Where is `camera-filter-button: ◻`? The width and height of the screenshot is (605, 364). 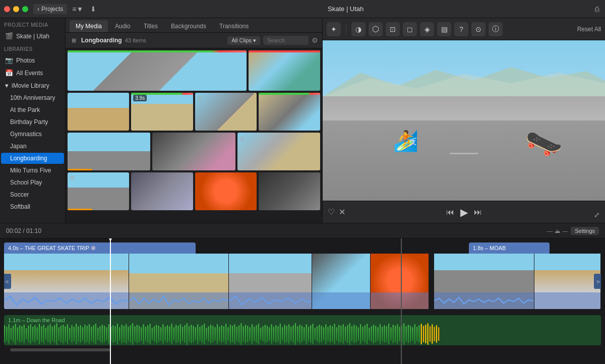 camera-filter-button: ◻ is located at coordinates (410, 29).